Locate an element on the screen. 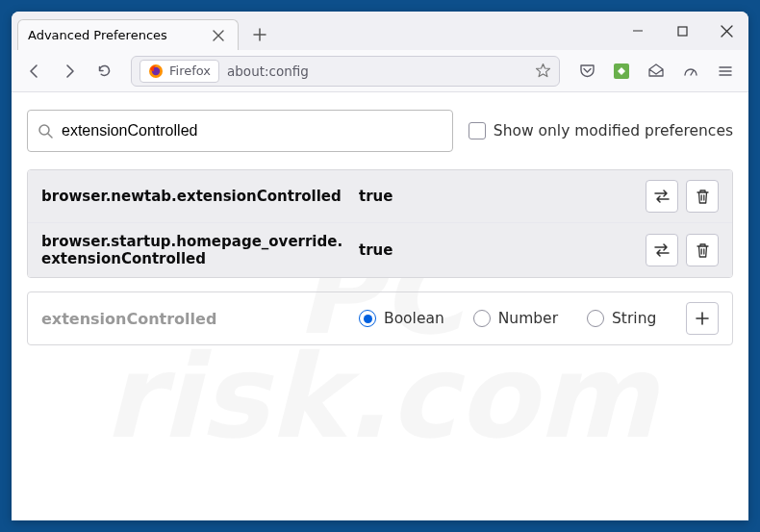  tab-title: Advanced Preferences is located at coordinates (98, 35).